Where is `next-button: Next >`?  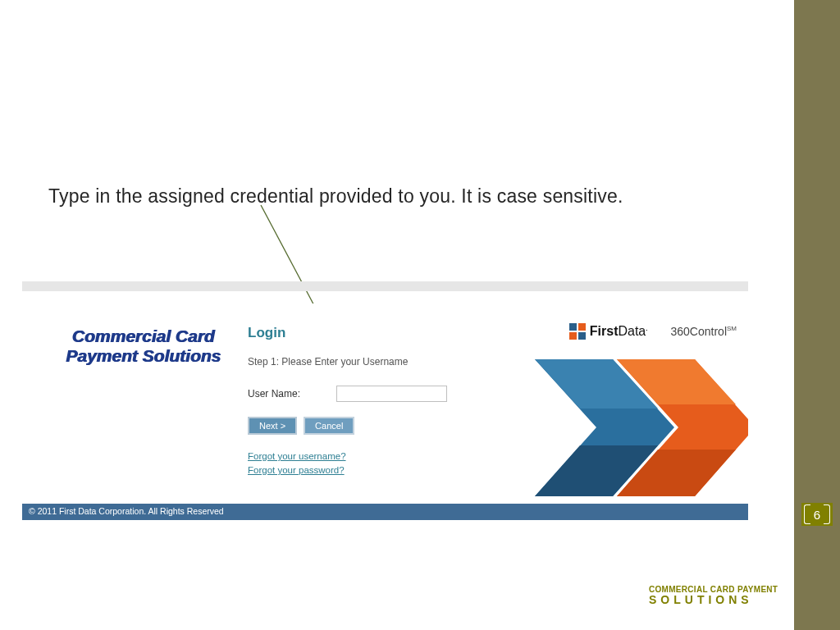
next-button: Next > is located at coordinates (272, 426).